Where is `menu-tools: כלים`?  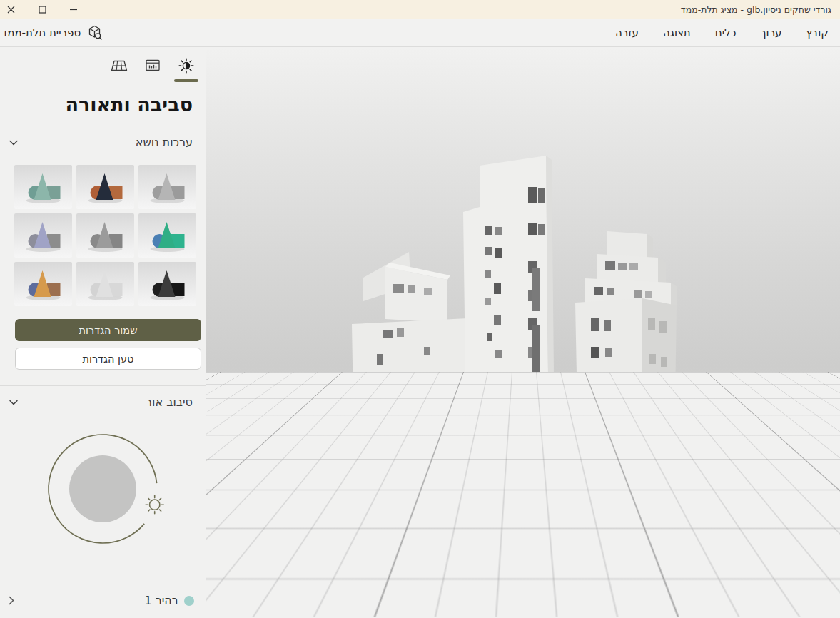
menu-tools: כלים is located at coordinates (726, 33).